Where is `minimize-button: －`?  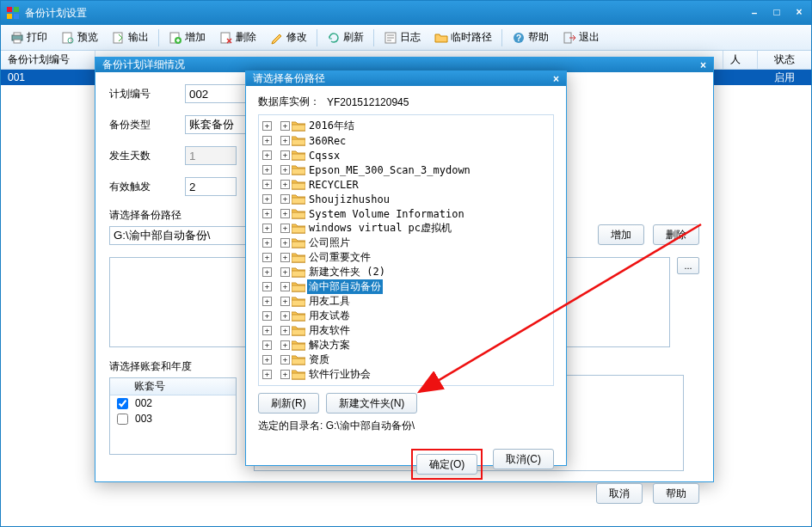 minimize-button: － is located at coordinates (754, 14).